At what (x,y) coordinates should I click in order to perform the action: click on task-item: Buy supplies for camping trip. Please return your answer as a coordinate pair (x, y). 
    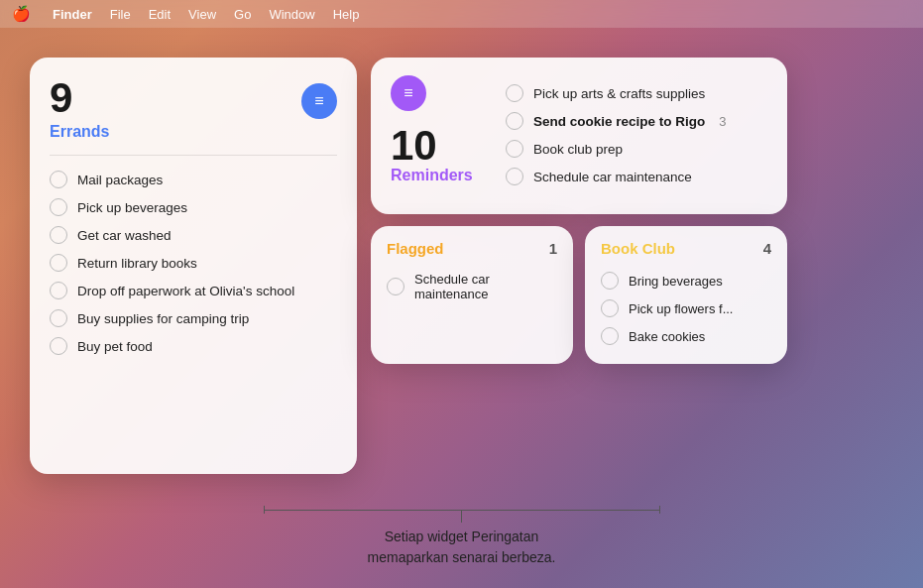
    Looking at the image, I should click on (193, 318).